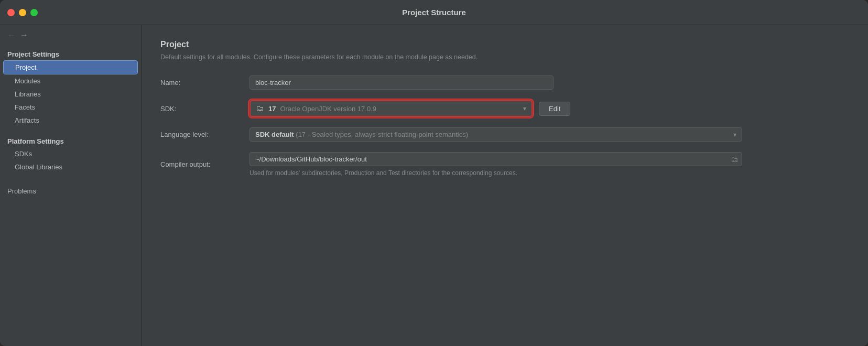  Describe the element at coordinates (382, 134) in the screenshot. I see `language-level-detail: (17 - Sealed types, always-strict floati…` at that location.